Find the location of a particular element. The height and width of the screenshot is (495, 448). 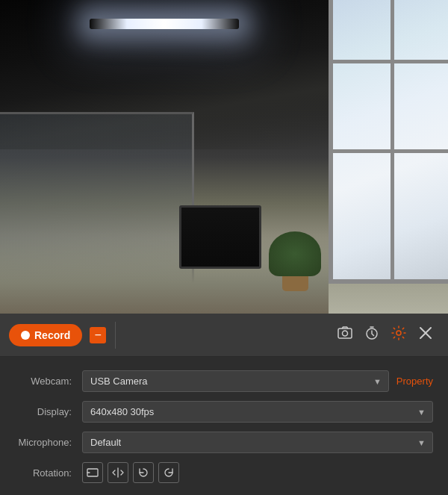

monitor is located at coordinates (220, 237).